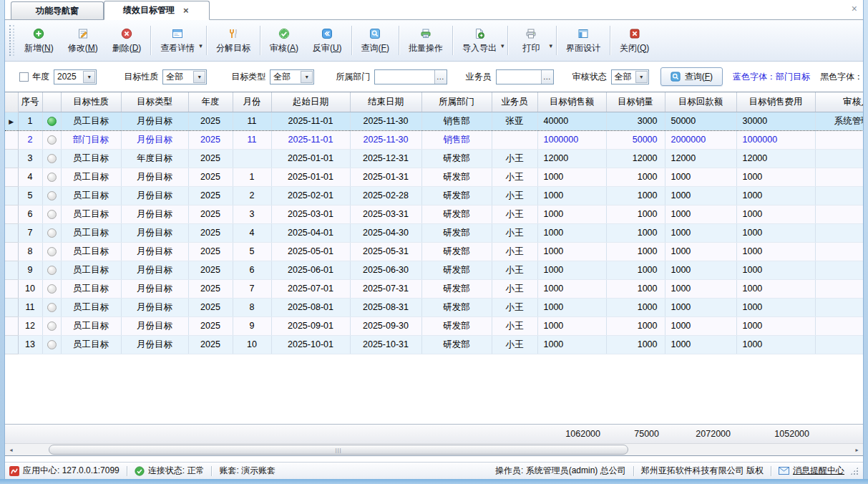 The height and width of the screenshot is (484, 868). I want to click on table-row: 2部门目标月份目标2025112025-11-012025-11-30销售部10…, so click(434, 140).